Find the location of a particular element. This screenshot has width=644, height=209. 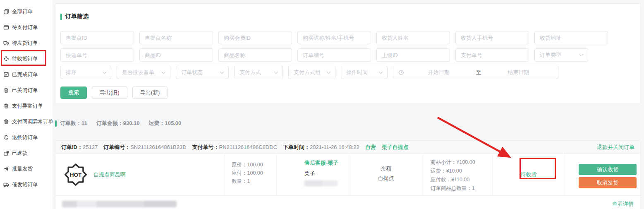

price-cell: 原价：100.00 应付：100.00 数量：1 is located at coordinates (251, 175).